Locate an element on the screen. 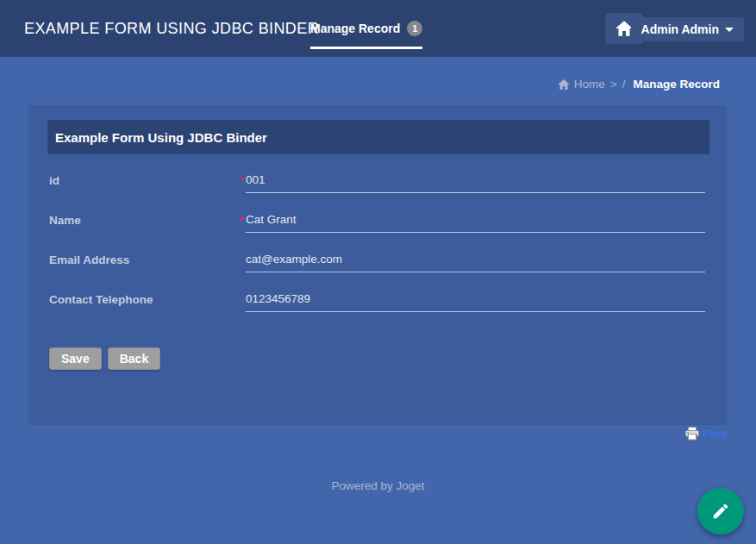 This screenshot has height=544, width=756. app-navbar: EXAMPLE FORM USING JDBC BINDER Manage Re… is located at coordinates (378, 28).